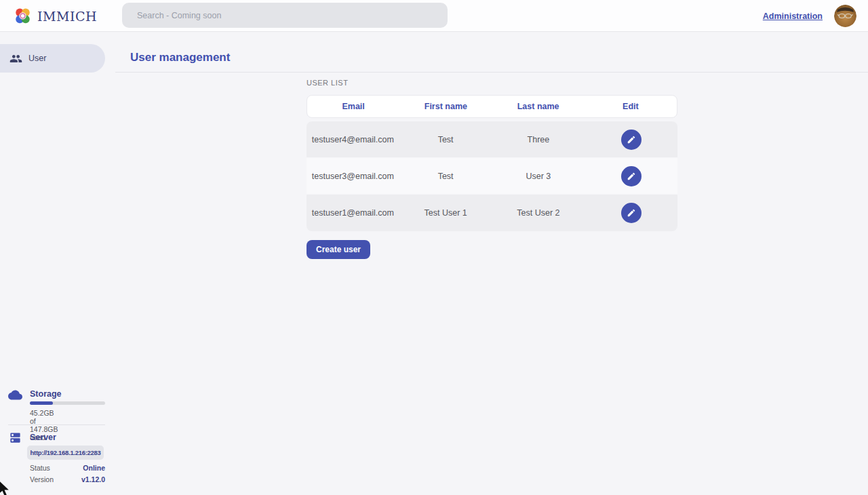  Describe the element at coordinates (353, 176) in the screenshot. I see `user-email: testuser3@email.com` at that location.